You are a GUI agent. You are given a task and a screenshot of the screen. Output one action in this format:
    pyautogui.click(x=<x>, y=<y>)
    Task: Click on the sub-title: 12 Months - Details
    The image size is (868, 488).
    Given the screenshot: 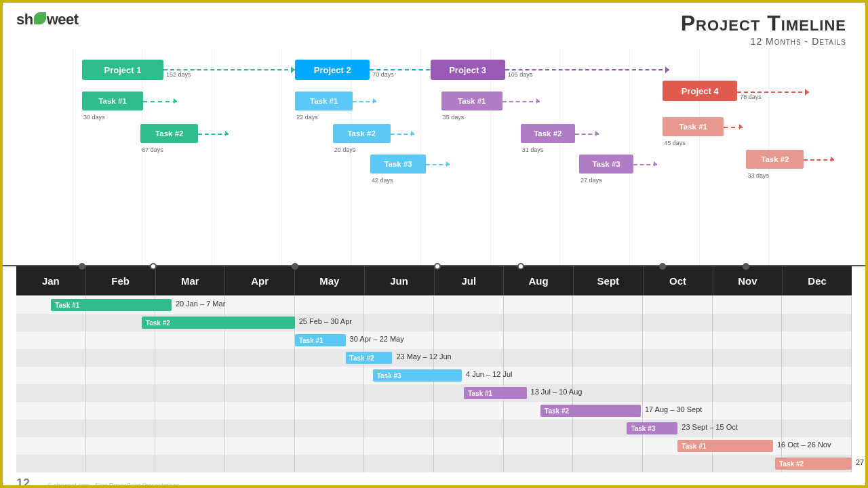 What is the action you would take?
    pyautogui.click(x=764, y=41)
    